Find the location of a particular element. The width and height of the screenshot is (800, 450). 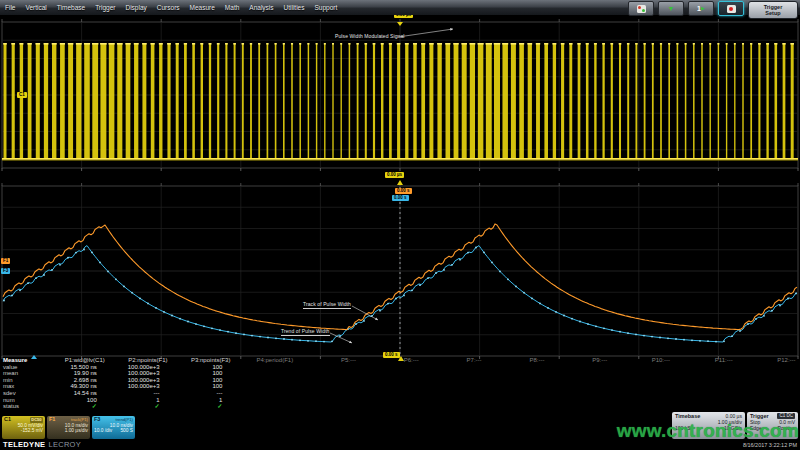

c1-coupling-chip: DC50 is located at coordinates (36, 420).